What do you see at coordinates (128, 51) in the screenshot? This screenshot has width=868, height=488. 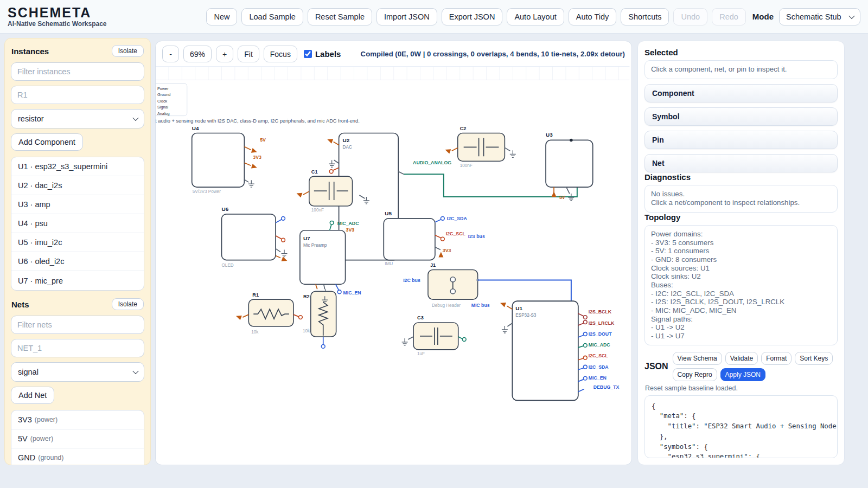 I see `instances-isolate-button: Isolate` at bounding box center [128, 51].